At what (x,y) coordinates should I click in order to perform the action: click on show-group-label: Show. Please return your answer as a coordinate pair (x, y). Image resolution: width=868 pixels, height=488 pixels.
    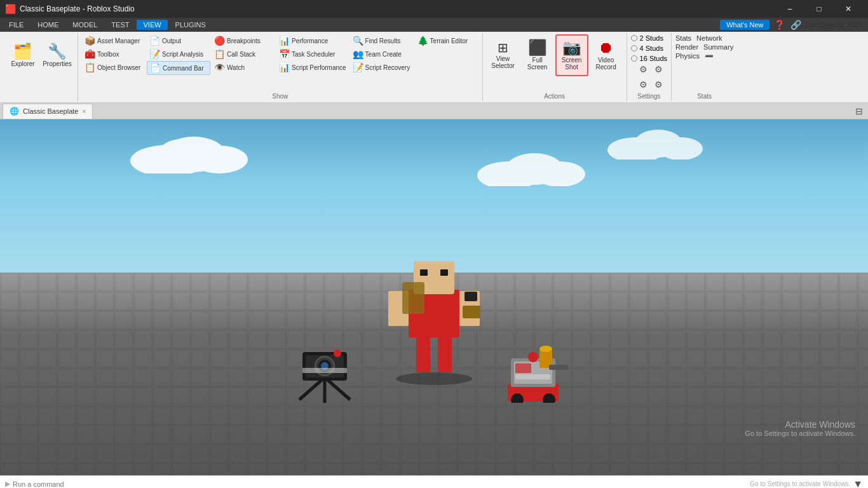
    Looking at the image, I should click on (280, 97).